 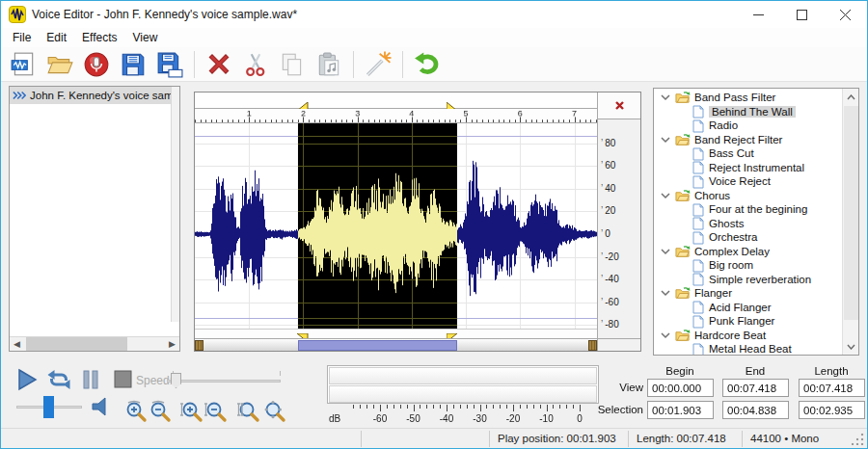 I want to click on tree-group-band-pass-filter: Band Pass Filter, so click(x=748, y=98).